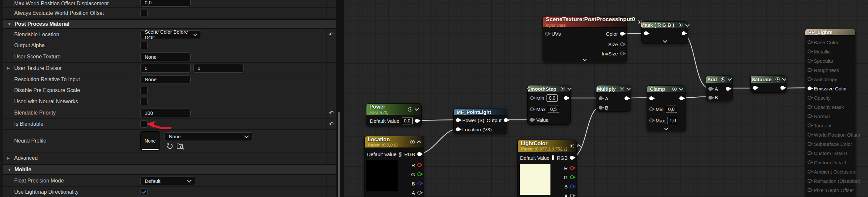  I want to click on user-scene-texture-field: None, so click(166, 57).